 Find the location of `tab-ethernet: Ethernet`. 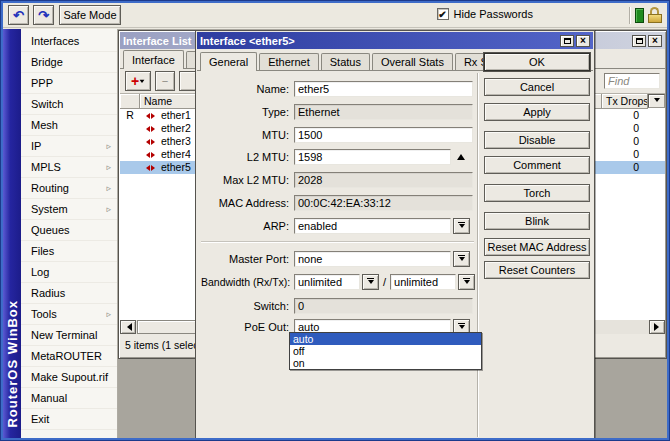

tab-ethernet: Ethernet is located at coordinates (289, 62).